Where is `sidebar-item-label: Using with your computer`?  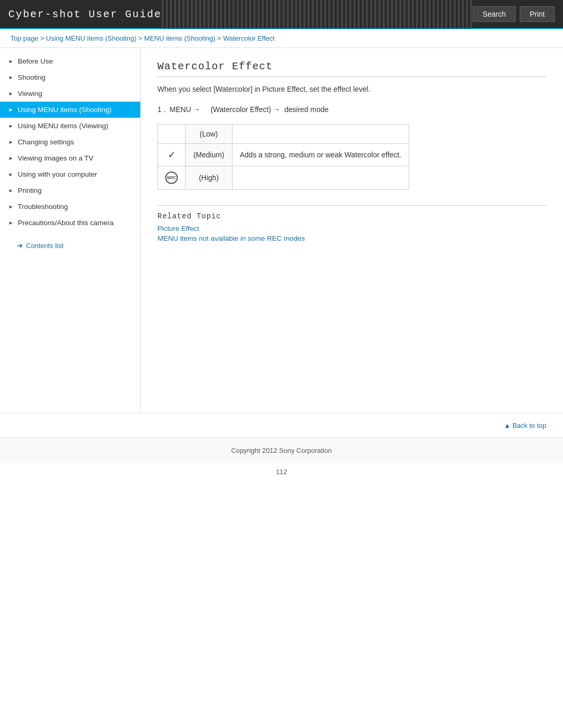 sidebar-item-label: Using with your computer is located at coordinates (57, 174).